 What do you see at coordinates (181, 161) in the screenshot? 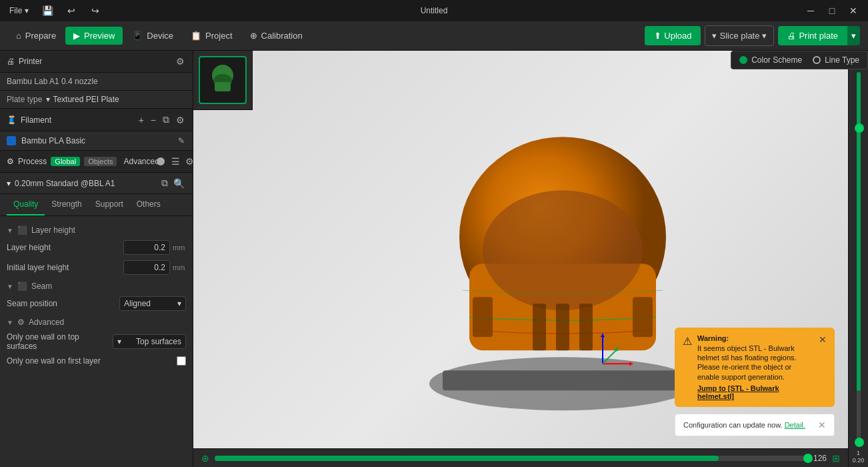
I see `process-actions: ☰ ⚙` at bounding box center [181, 161].